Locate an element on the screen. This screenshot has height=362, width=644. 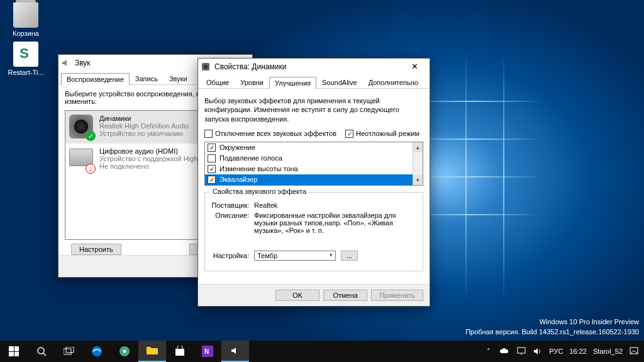
scroll-down-icon: ▾ is located at coordinates (418, 180).